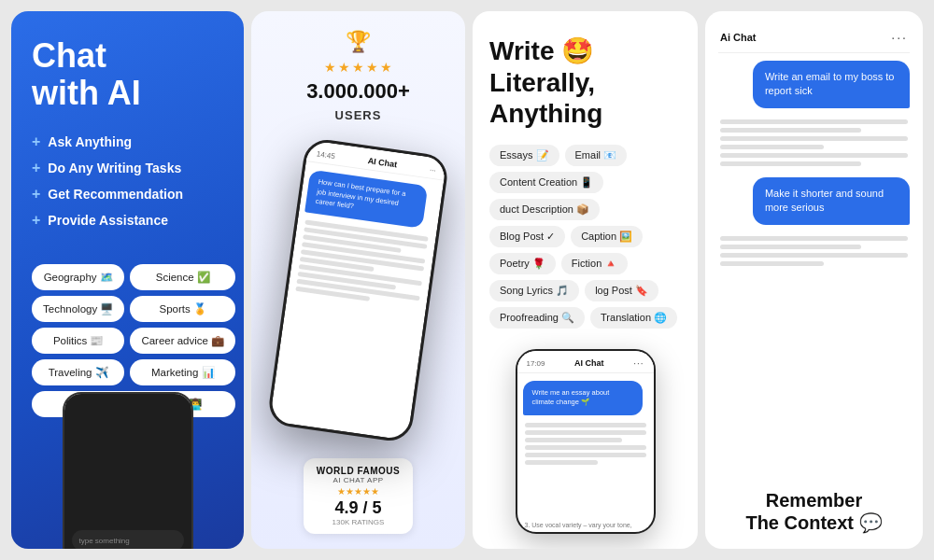 The image size is (934, 560). What do you see at coordinates (527, 237) in the screenshot?
I see `cat-blog: Blog Post ✓` at bounding box center [527, 237].